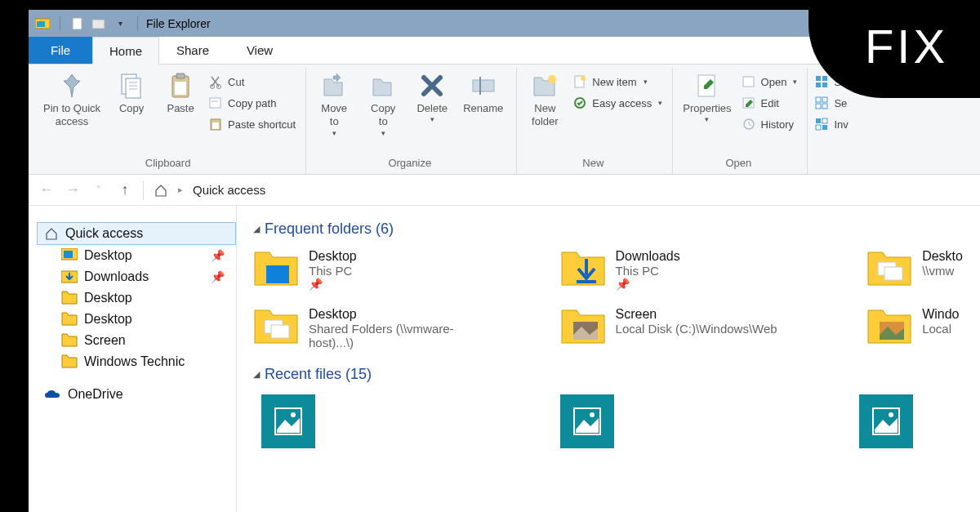  What do you see at coordinates (769, 124) in the screenshot?
I see `history-button: History` at bounding box center [769, 124].